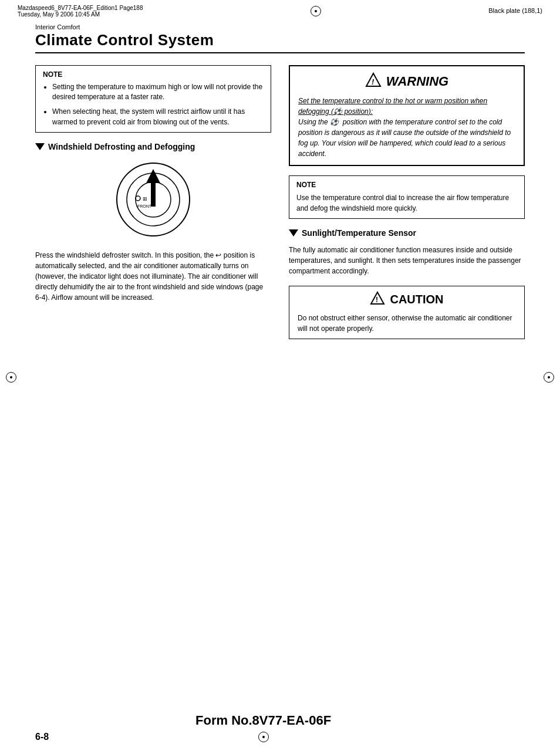 Image resolution: width=560 pixels, height=754 pixels. Describe the element at coordinates (80, 8) in the screenshot. I see `meta-line1: Mazdaspeed6_8V77-EA-06F_Edition1 Page188` at that location.